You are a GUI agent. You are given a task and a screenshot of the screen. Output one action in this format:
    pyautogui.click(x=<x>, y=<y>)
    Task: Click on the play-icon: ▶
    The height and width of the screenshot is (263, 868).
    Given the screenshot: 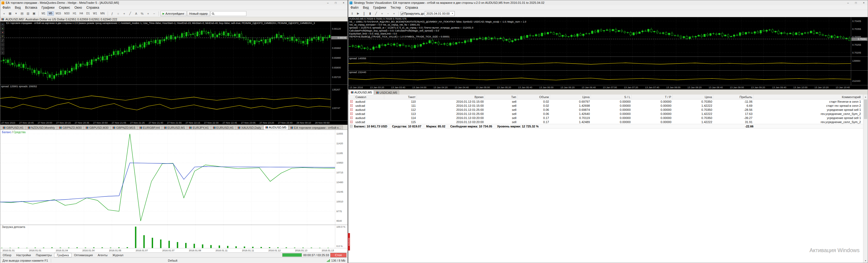 What is the action you would take?
    pyautogui.click(x=358, y=13)
    